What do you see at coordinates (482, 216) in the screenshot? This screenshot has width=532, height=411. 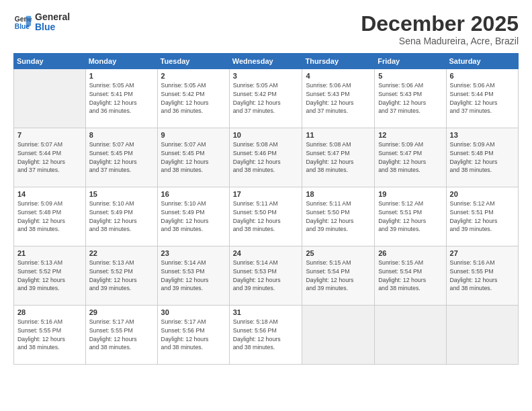 I see `day-info: Sunrise: 5:12 AMSunset: 5:51 PMDaylight:…` at bounding box center [482, 216].